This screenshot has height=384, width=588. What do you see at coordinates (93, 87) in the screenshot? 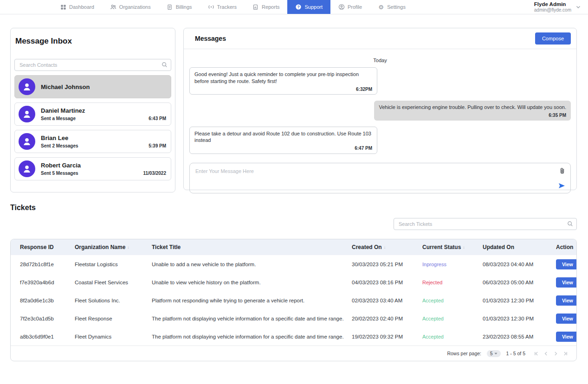
I see `contact-item: Michael Johnson` at bounding box center [93, 87].